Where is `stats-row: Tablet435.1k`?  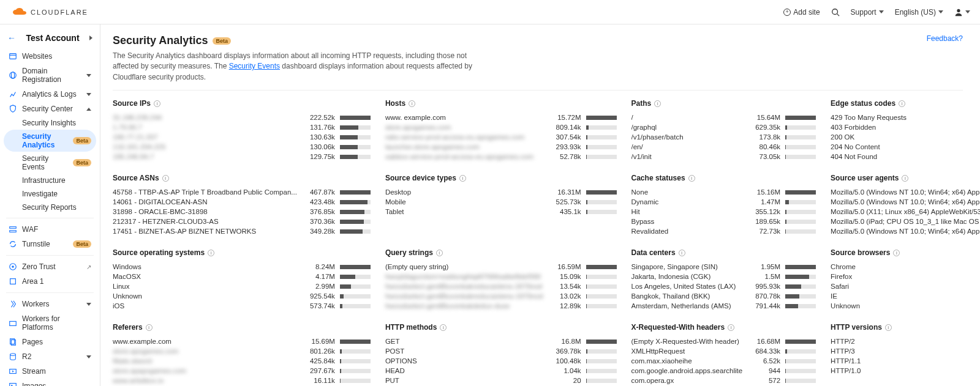
stats-row: Tablet435.1k is located at coordinates (501, 212).